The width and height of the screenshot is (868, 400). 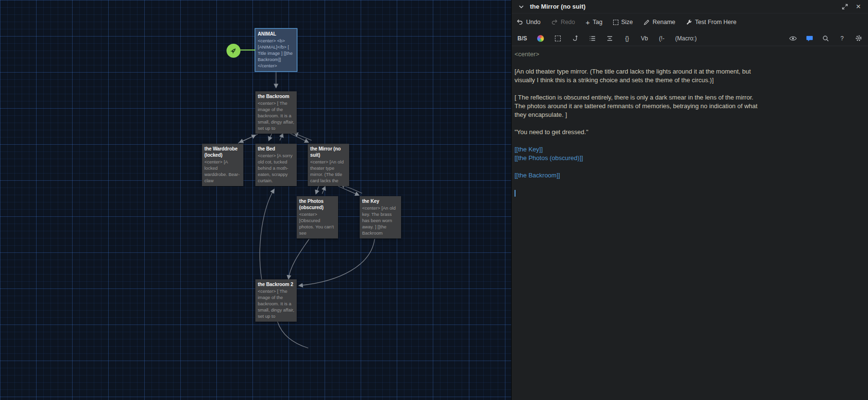 What do you see at coordinates (329, 164) in the screenshot?
I see `passage-node-body: the Mirror (no suit) <center> [An old th…` at bounding box center [329, 164].